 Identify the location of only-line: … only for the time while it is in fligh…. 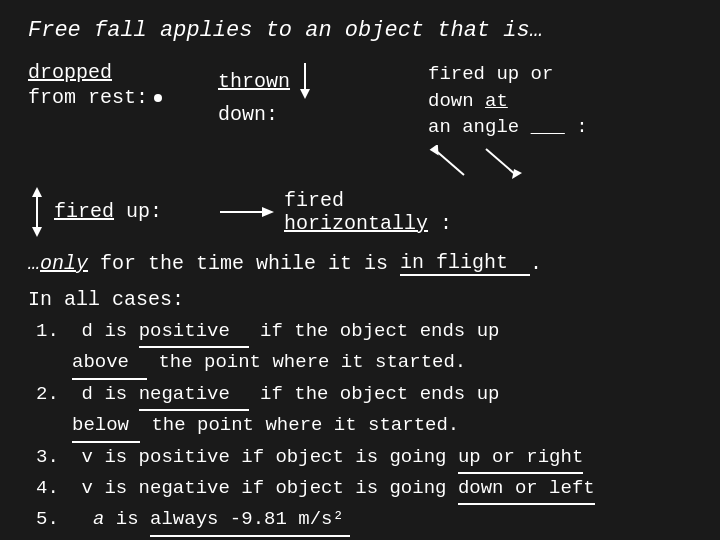
(360, 264).